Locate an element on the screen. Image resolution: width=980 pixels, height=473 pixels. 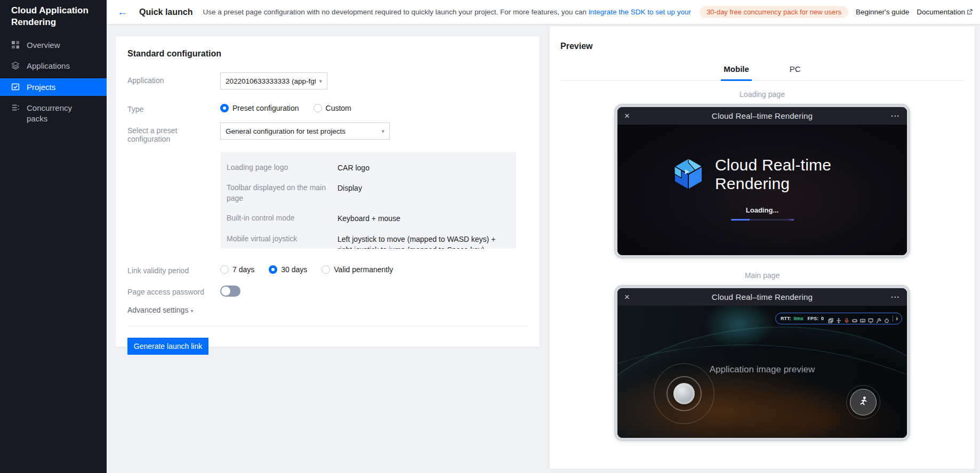
tab-mobile: Mobile is located at coordinates (736, 72).